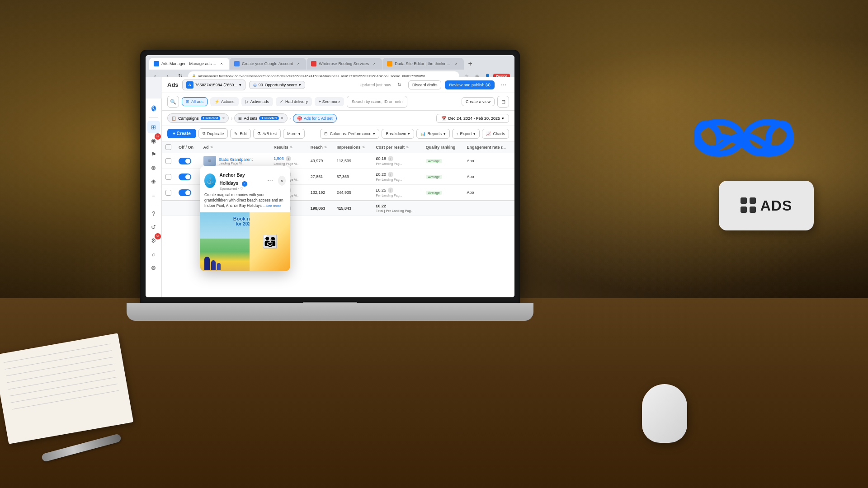  What do you see at coordinates (213, 134) in the screenshot?
I see `duplicate-button: ⧉ Duplicate` at bounding box center [213, 134].